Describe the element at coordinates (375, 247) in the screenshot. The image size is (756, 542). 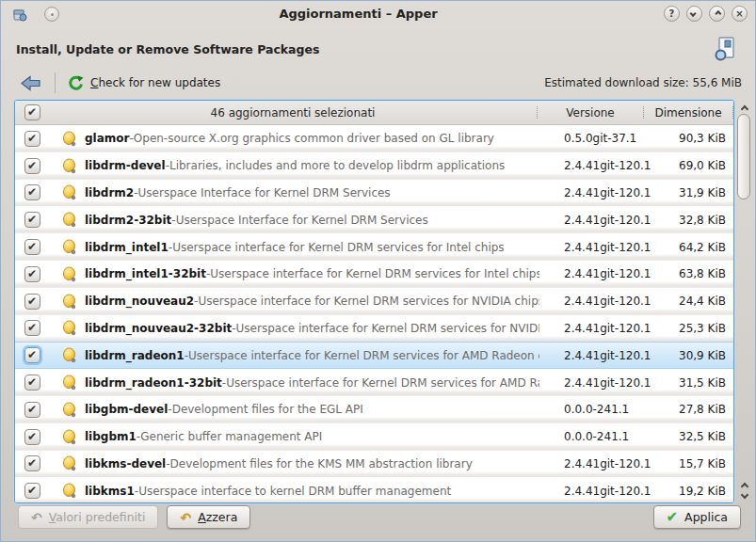
I see `package-row: libdrm_intel1 - Userspace interface for …` at that location.